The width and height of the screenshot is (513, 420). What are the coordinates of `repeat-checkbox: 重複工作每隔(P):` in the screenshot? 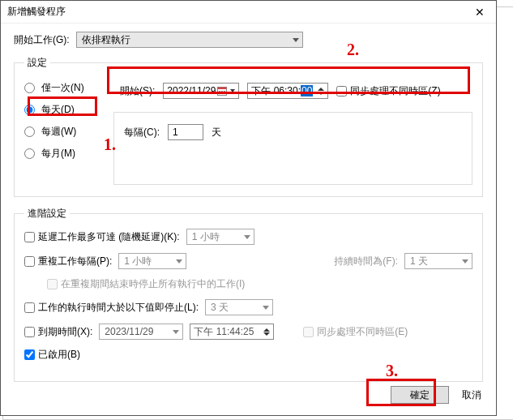 It's located at (68, 261).